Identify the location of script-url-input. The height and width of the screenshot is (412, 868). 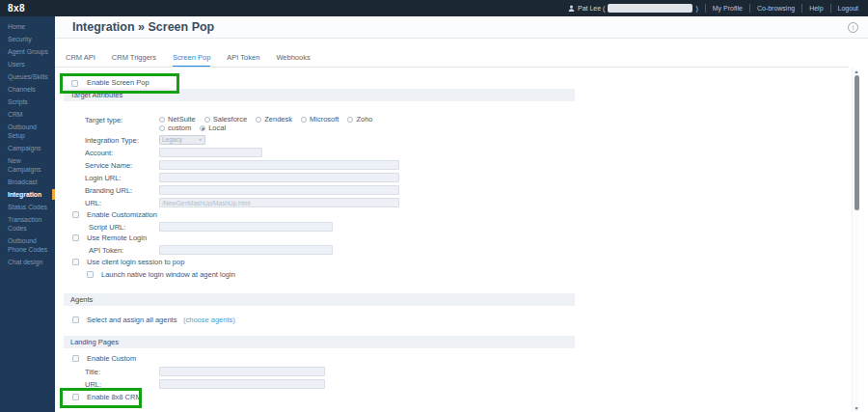
(246, 227).